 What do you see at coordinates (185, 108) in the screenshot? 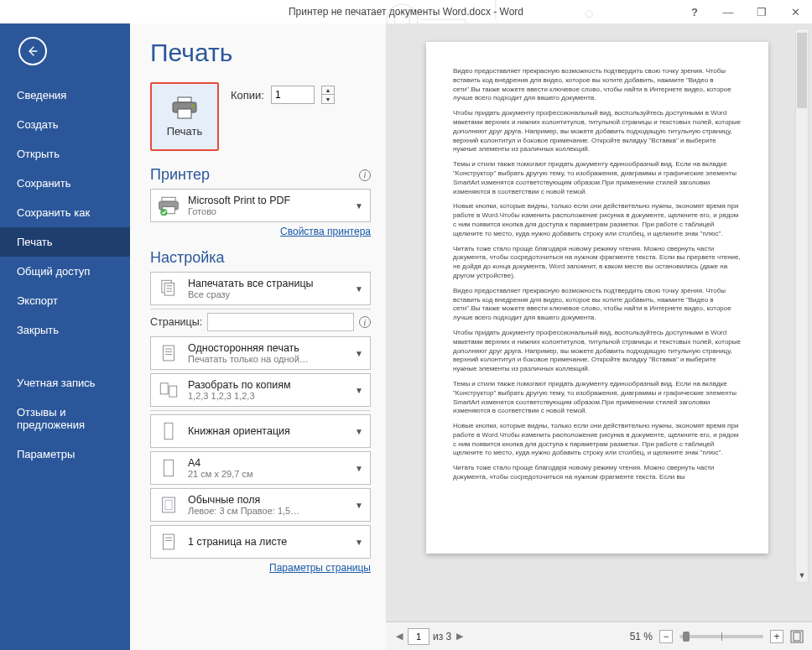
I see `printer-icon` at bounding box center [185, 108].